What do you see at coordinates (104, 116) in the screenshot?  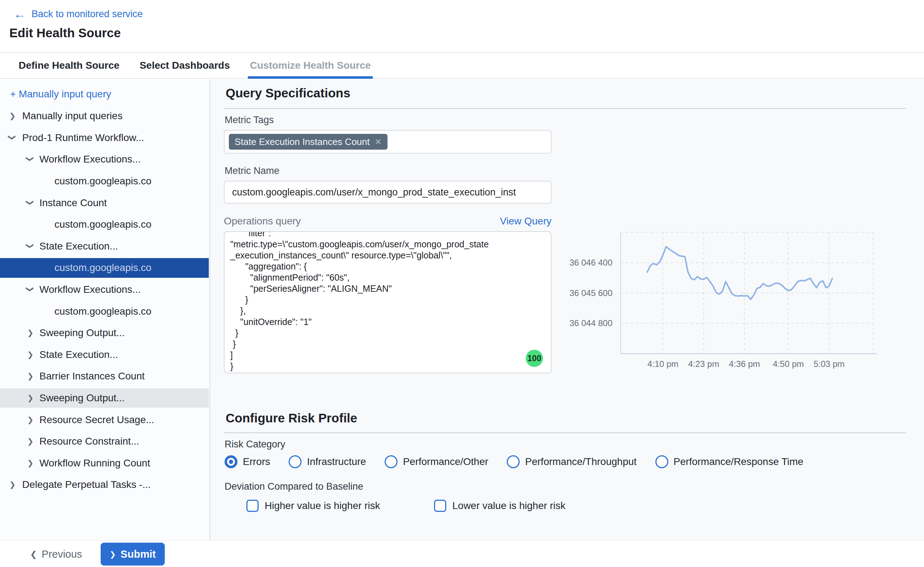 I see `tree-item: ❯Manually input queries` at bounding box center [104, 116].